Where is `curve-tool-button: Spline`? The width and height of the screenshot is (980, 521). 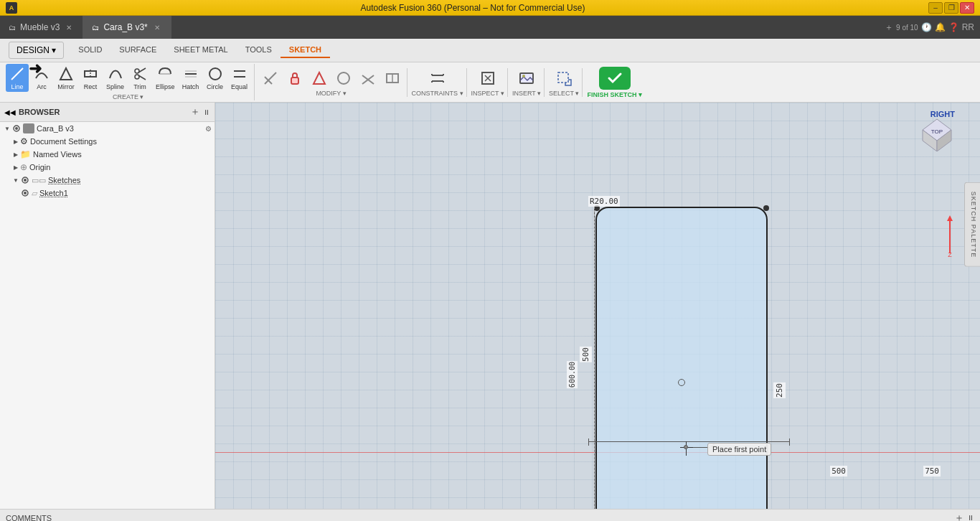
curve-tool-button: Spline is located at coordinates (115, 78).